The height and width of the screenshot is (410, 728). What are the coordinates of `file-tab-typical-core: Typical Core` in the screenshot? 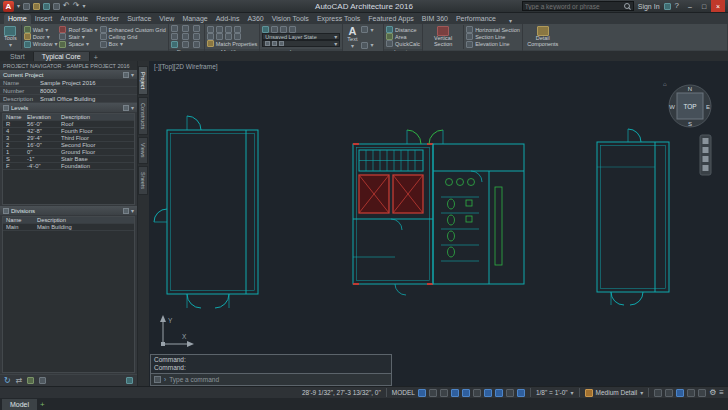 It's located at (62, 56).